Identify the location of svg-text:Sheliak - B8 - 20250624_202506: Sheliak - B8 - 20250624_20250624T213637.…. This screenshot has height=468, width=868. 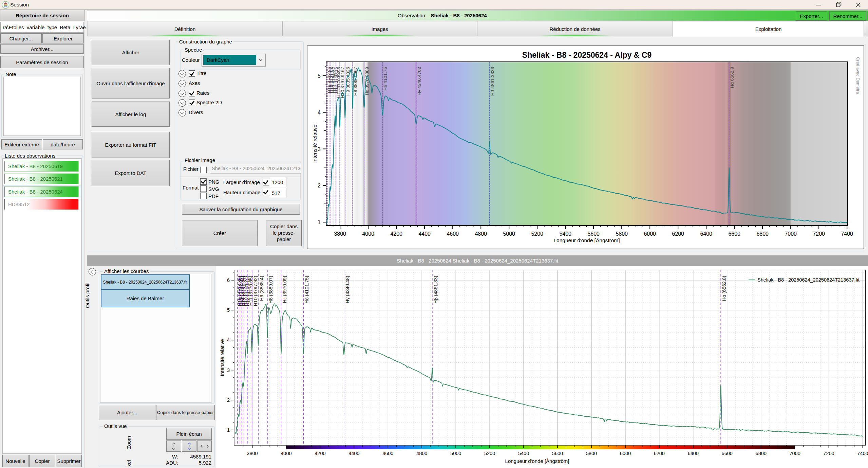
(808, 280).